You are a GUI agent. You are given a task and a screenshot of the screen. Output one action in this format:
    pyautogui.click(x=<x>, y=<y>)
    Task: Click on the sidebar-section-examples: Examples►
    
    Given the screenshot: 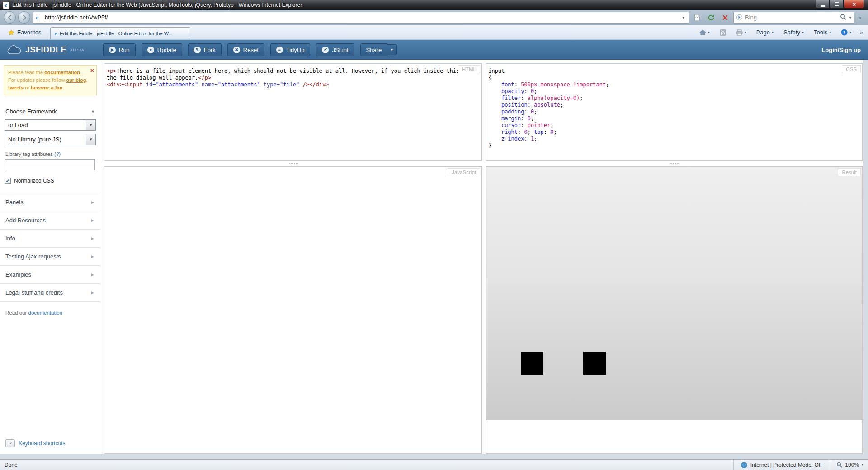 What is the action you would take?
    pyautogui.click(x=50, y=274)
    